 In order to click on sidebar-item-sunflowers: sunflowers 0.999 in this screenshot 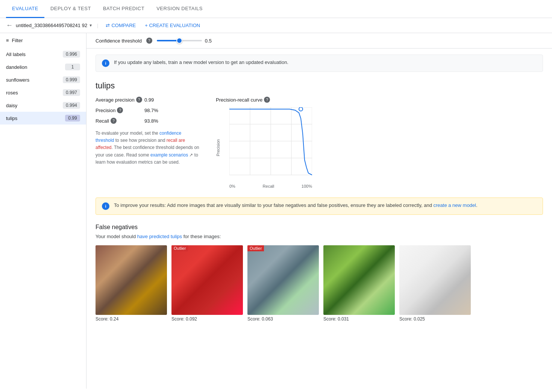, I will do `click(43, 80)`.